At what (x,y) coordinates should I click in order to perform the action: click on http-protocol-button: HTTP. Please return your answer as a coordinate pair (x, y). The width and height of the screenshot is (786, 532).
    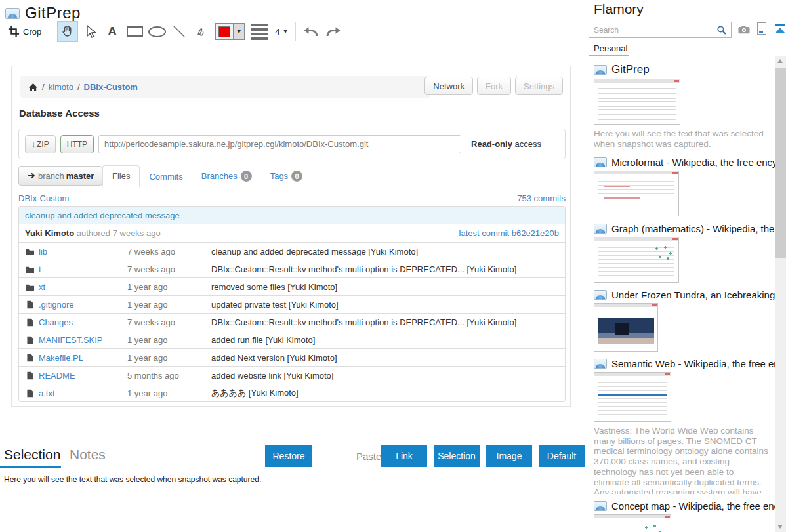
    Looking at the image, I should click on (77, 144).